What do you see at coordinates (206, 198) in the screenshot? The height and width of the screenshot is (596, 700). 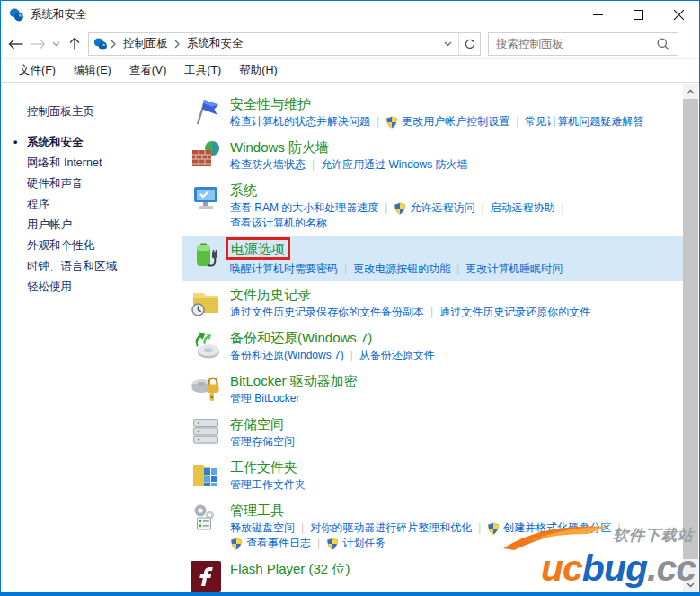 I see `system-icon` at bounding box center [206, 198].